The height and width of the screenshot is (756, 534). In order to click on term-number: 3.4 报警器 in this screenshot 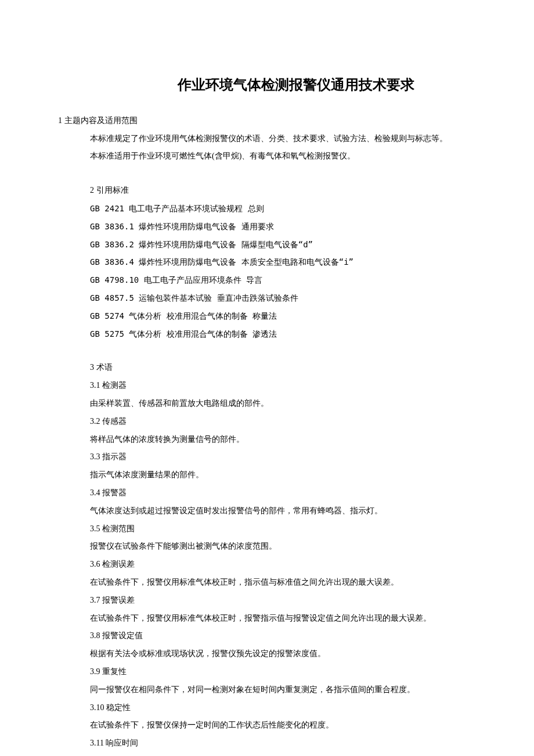, I will do `click(283, 494)`.